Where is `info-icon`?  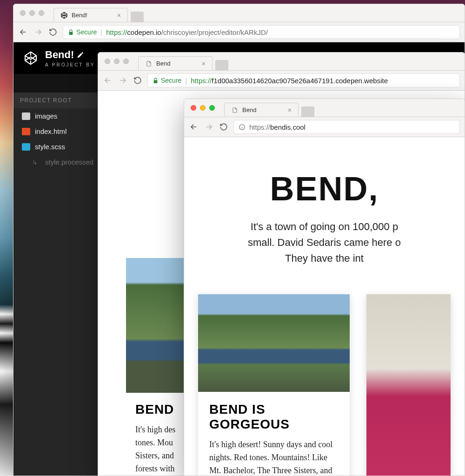
info-icon is located at coordinates (242, 127).